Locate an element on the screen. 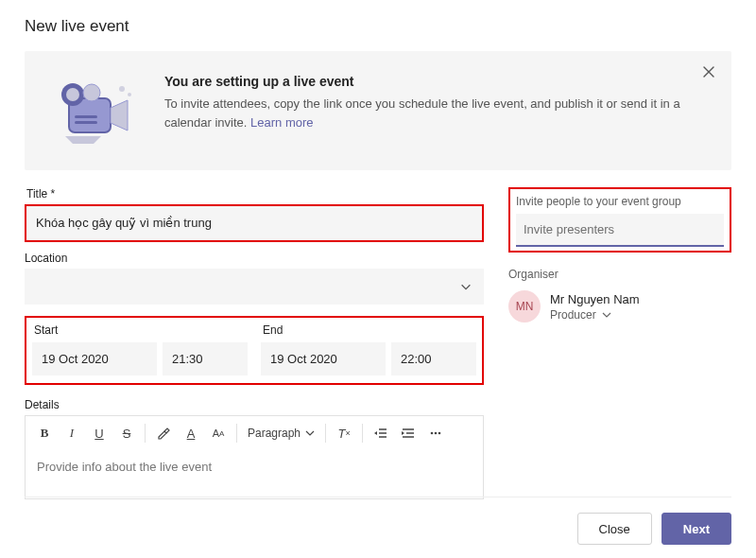  strikethrough-button: S is located at coordinates (127, 433).